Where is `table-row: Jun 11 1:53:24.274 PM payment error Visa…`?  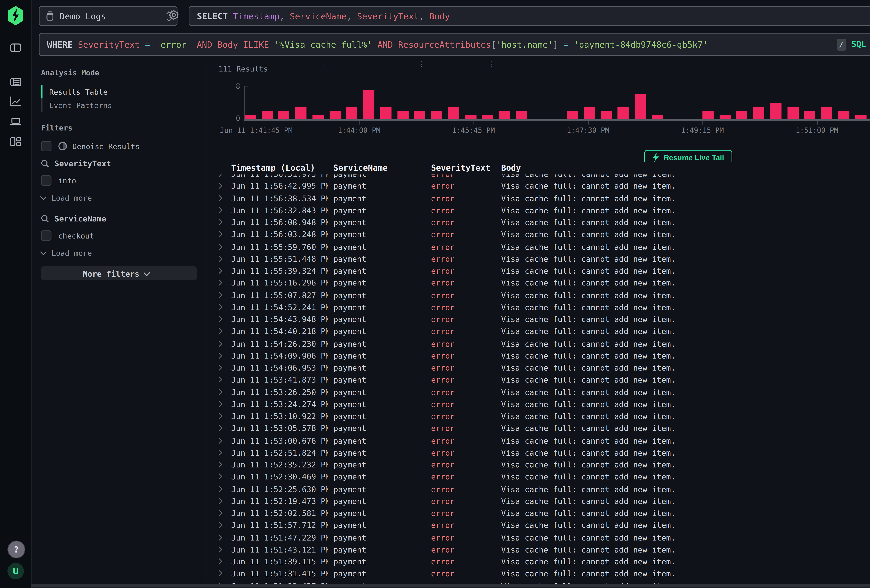 table-row: Jun 11 1:53:24.274 PM payment error Visa… is located at coordinates (539, 404).